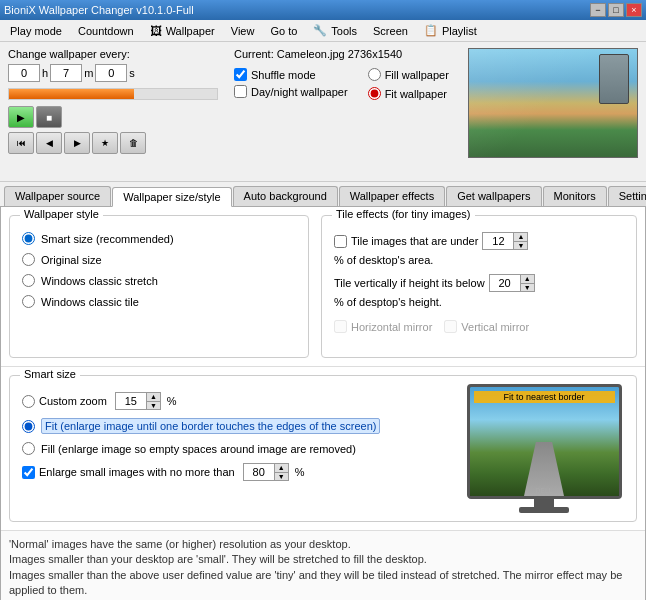 The width and height of the screenshot is (646, 600). I want to click on fit-border-label: Fit (enlarge image until one border touc…, so click(210, 426).